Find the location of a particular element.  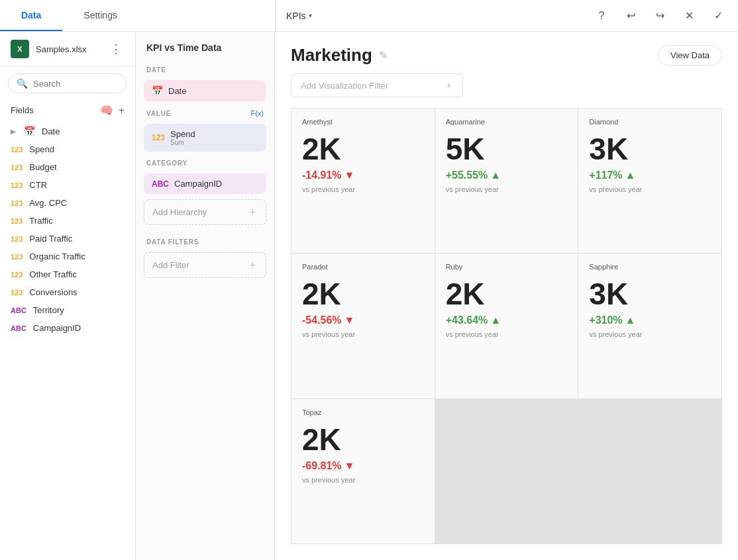

field-item-organic-traffic: 123 Organic Traffic is located at coordinates (68, 257).